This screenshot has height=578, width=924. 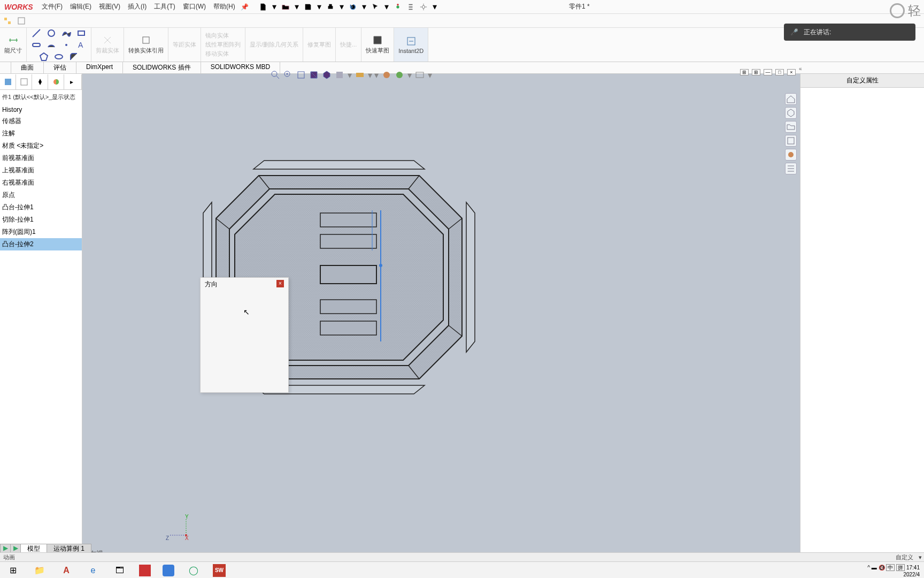 What do you see at coordinates (165, 6) in the screenshot?
I see `menu-tools: 工具(T)` at bounding box center [165, 6].